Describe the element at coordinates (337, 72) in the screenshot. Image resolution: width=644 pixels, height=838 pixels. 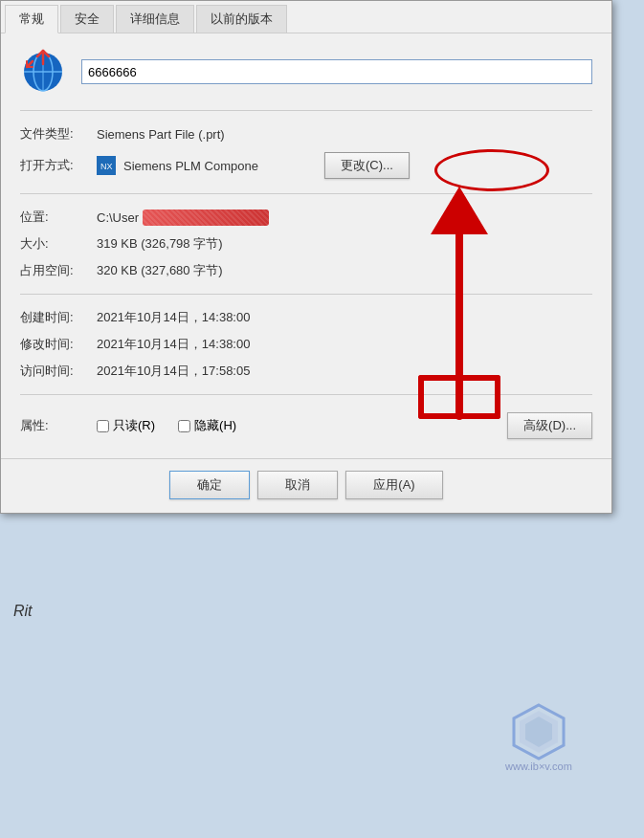
I see `filename-input` at that location.